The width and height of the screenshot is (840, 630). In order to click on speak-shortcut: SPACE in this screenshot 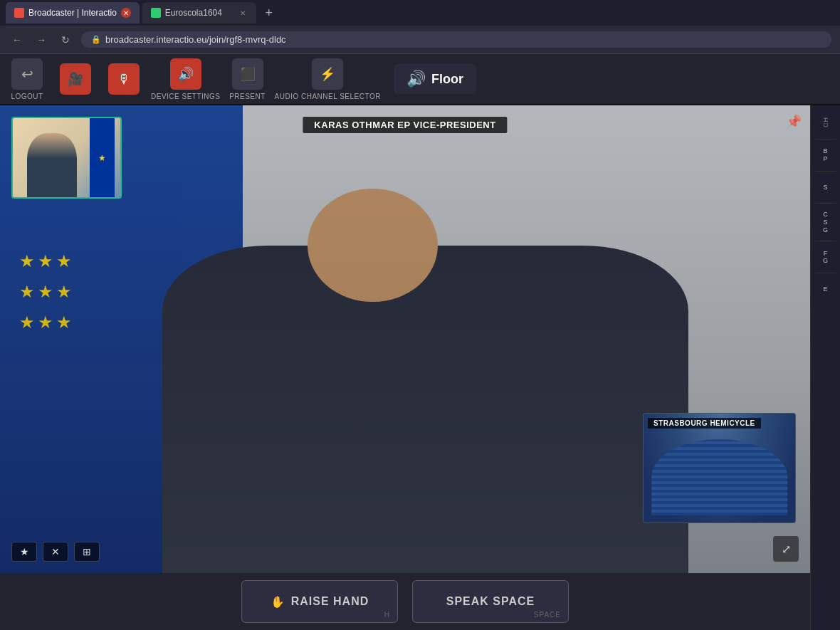, I will do `click(547, 615)`.